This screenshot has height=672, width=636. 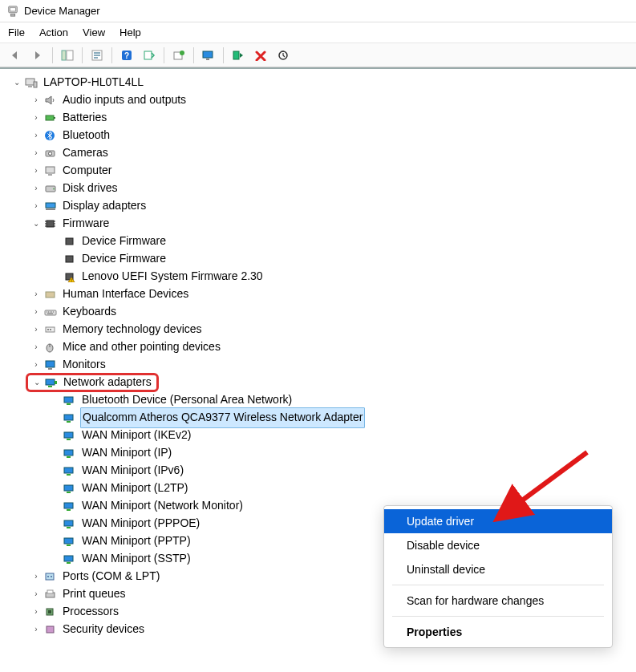 I want to click on tree-child-wan-miniport: WAN Miniport (IKEv2), so click(x=318, y=435).